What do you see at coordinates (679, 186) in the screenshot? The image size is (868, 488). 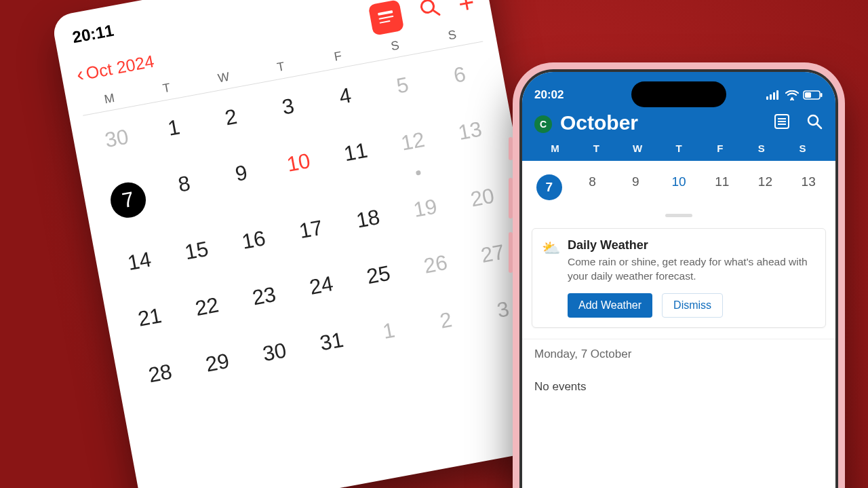 I see `week-strip: 78910111213` at bounding box center [679, 186].